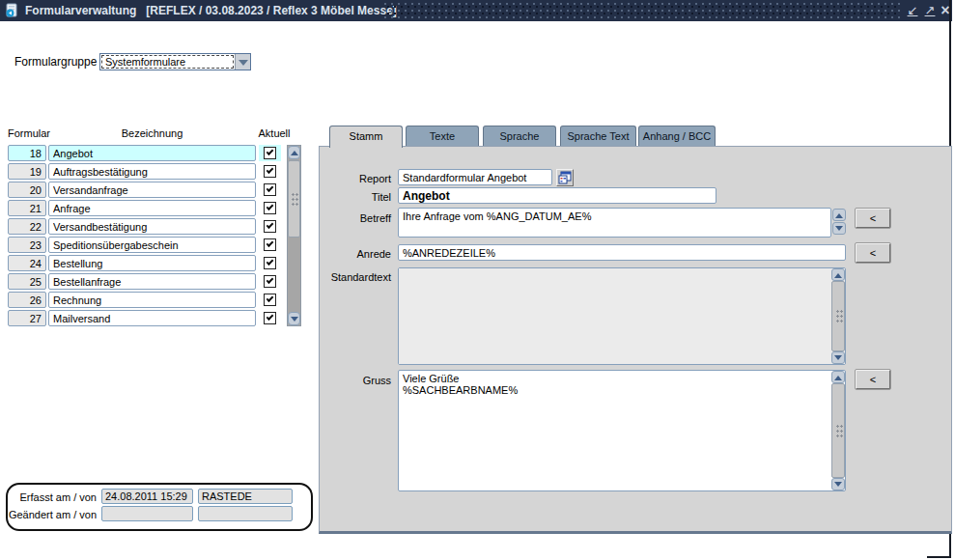  I want to click on window-border-corner, so click(939, 557).